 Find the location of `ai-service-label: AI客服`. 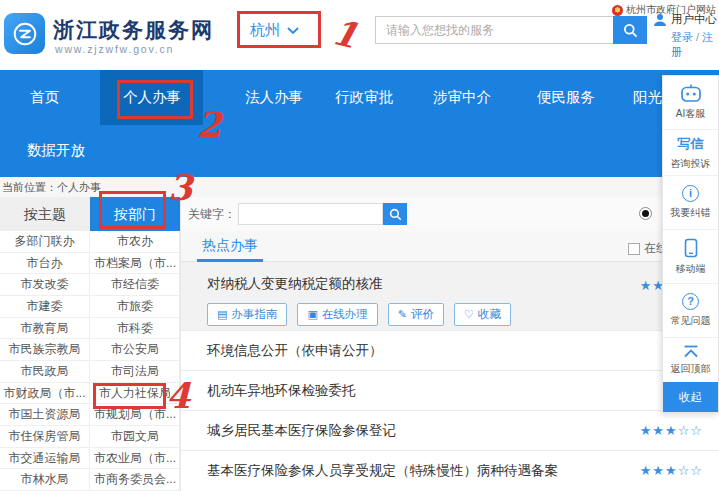

ai-service-label: AI客服 is located at coordinates (690, 114).